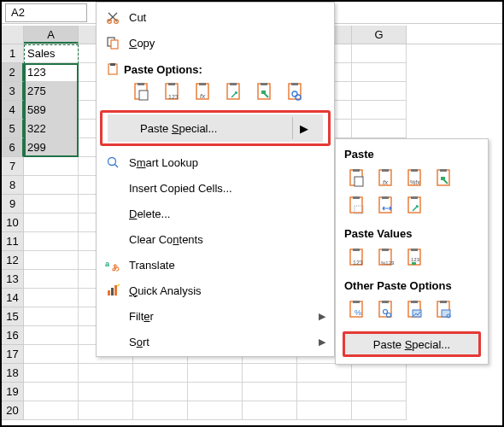  Describe the element at coordinates (414, 205) in the screenshot. I see `sub-paste-transpose` at that location.